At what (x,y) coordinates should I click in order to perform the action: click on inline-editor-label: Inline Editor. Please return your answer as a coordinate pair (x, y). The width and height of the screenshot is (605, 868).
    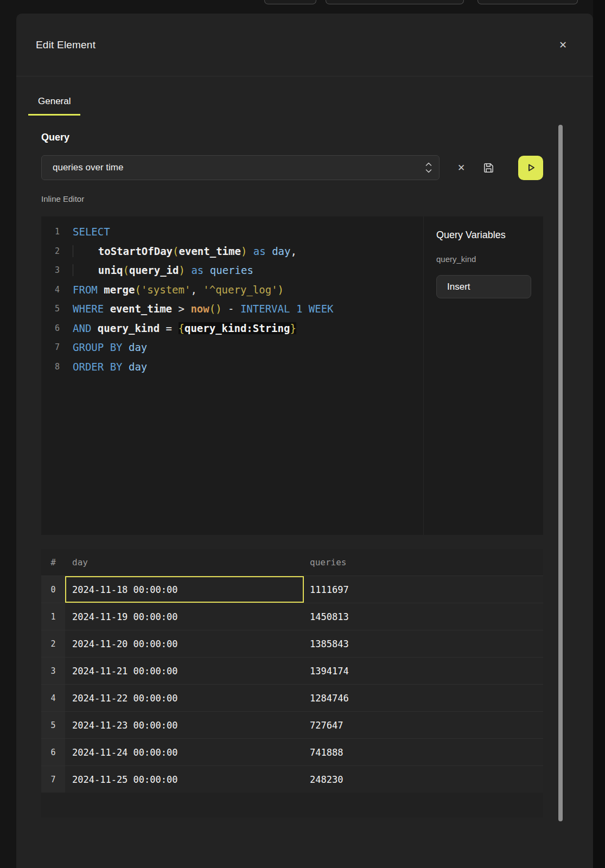
    Looking at the image, I should click on (292, 199).